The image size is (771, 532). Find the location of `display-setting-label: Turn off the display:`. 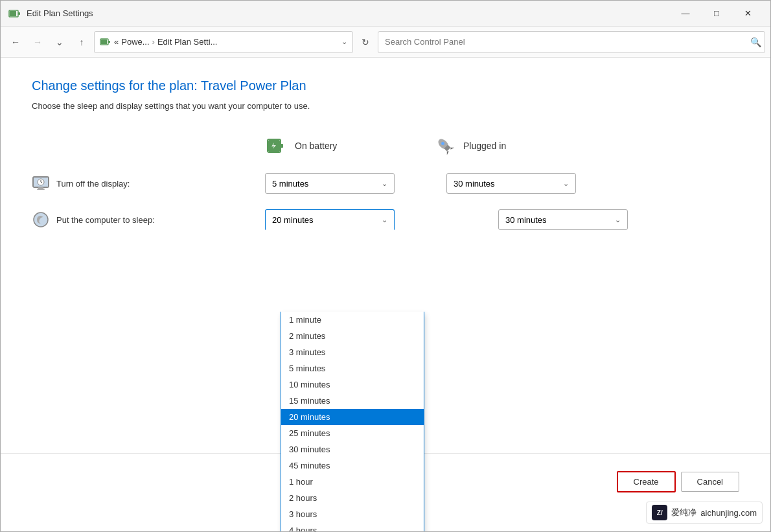

display-setting-label: Turn off the display: is located at coordinates (148, 183).